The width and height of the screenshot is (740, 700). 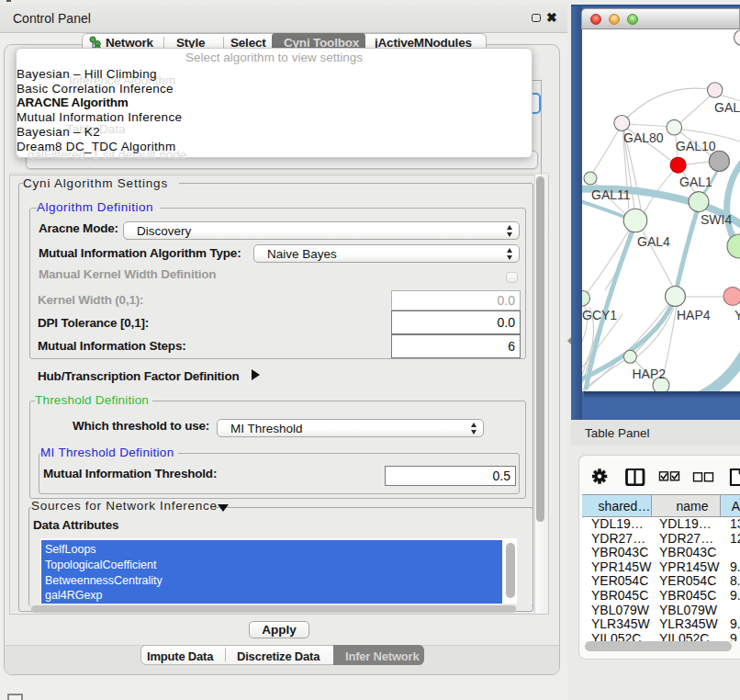 What do you see at coordinates (727, 107) in the screenshot?
I see `svg-text: GAL2` at bounding box center [727, 107].